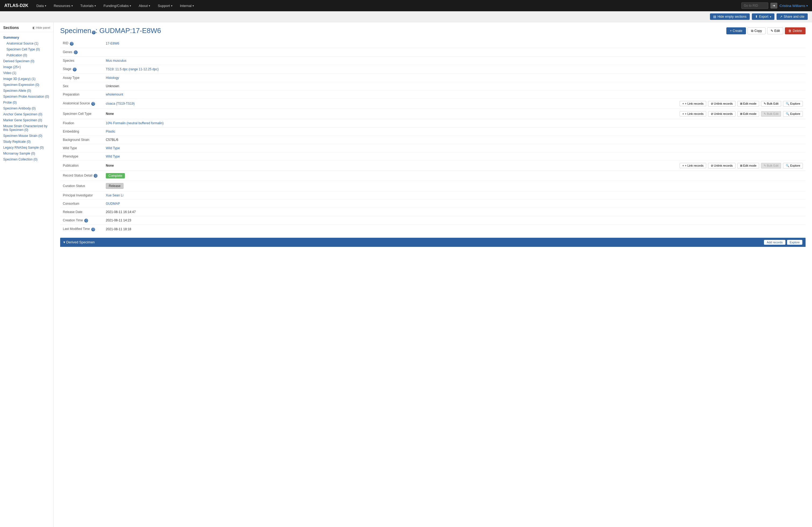  What do you see at coordinates (27, 44) in the screenshot?
I see `sidebar-item-anatomical-source: Anatomical Source (1)` at bounding box center [27, 44].